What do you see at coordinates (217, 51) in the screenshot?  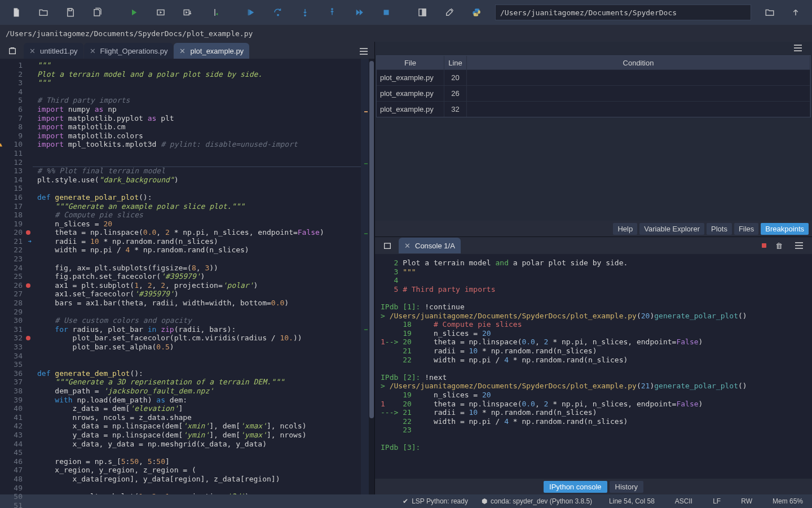 I see `tab-label: plot_example.py` at bounding box center [217, 51].